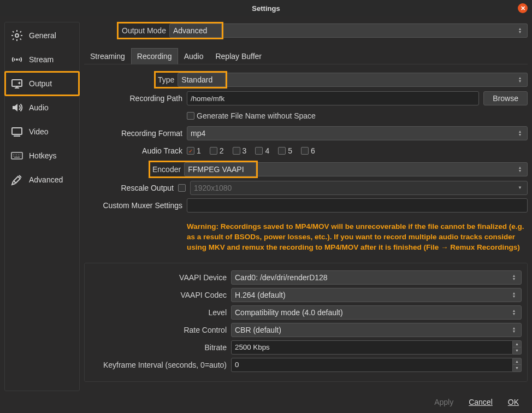  What do you see at coordinates (376, 278) in the screenshot?
I see `vaapi-device-select: Card0: /dev/dri/renderD128 ▲▼` at bounding box center [376, 278].